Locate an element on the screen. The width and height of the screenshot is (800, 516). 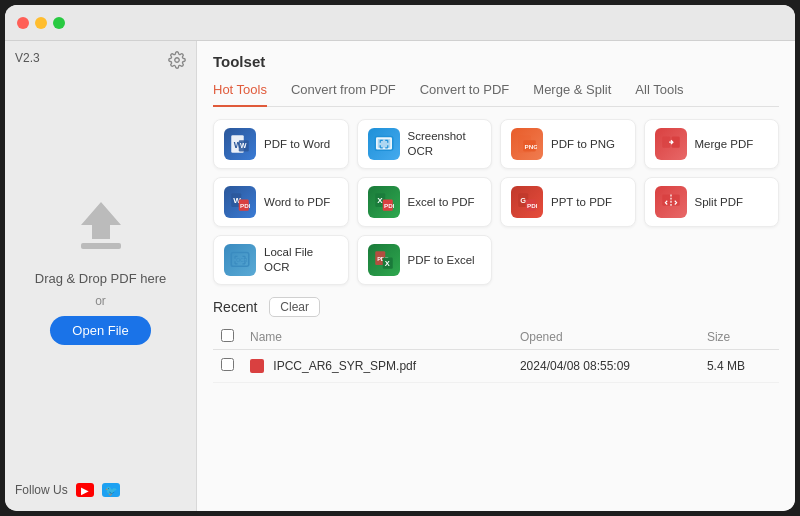
maximize-button is located at coordinates (59, 23).